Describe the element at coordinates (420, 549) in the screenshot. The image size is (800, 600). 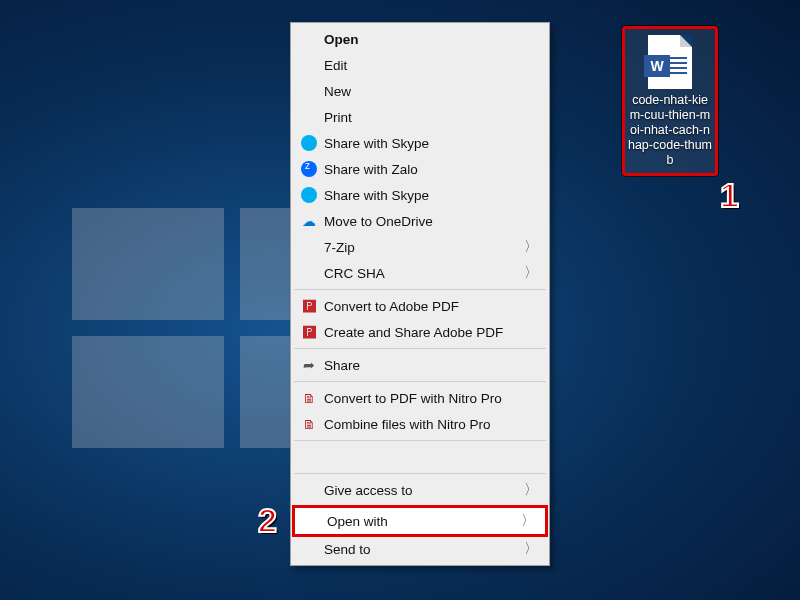
I see `menu-send-to: Send to 〉` at that location.